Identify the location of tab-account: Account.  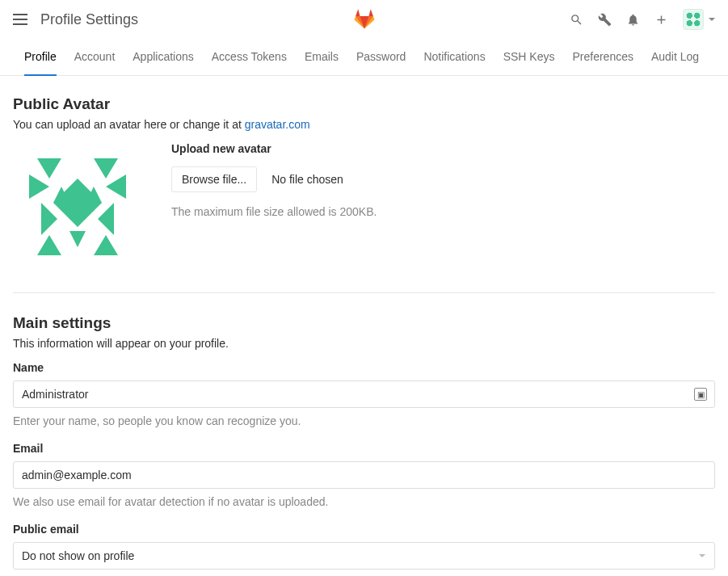
(95, 57).